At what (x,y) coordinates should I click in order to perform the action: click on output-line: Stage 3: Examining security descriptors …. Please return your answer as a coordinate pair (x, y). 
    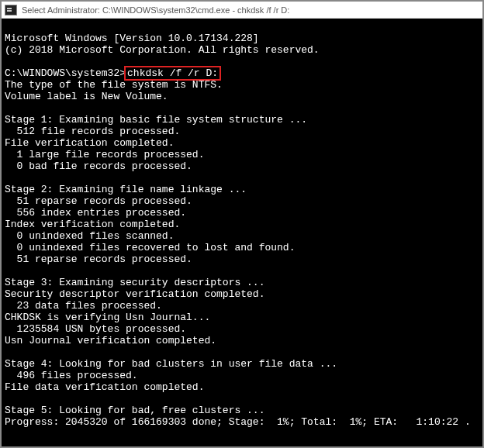
    Looking at the image, I should click on (135, 282).